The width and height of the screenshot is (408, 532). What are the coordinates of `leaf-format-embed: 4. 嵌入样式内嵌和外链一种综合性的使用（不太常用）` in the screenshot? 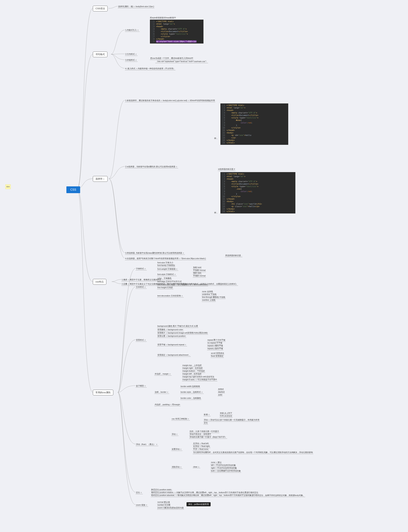 It's located at (150, 69).